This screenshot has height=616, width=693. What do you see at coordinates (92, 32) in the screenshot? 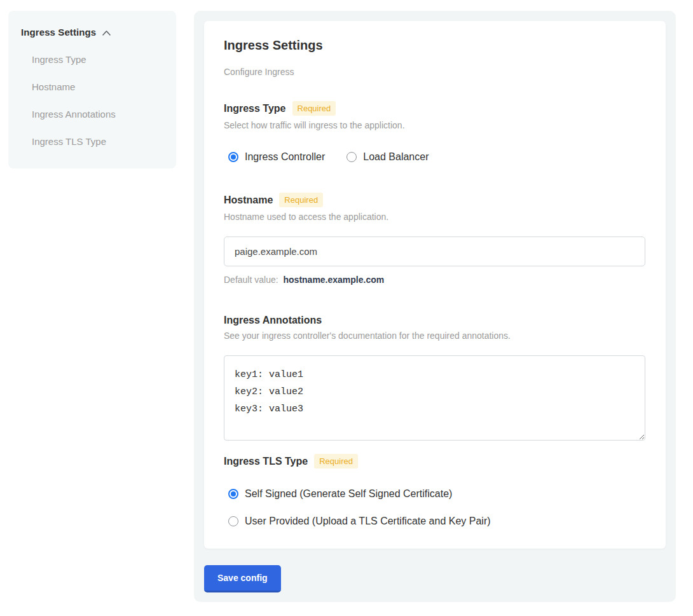
I see `sidebar-group-ingress-settings: Ingress Settings` at bounding box center [92, 32].